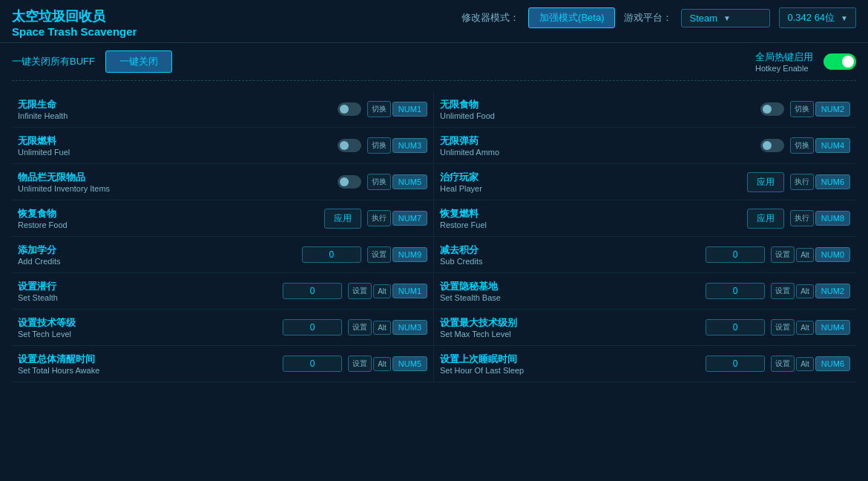 This screenshot has width=868, height=481. I want to click on cheat-cn: 设置总体清醒时间, so click(77, 359).